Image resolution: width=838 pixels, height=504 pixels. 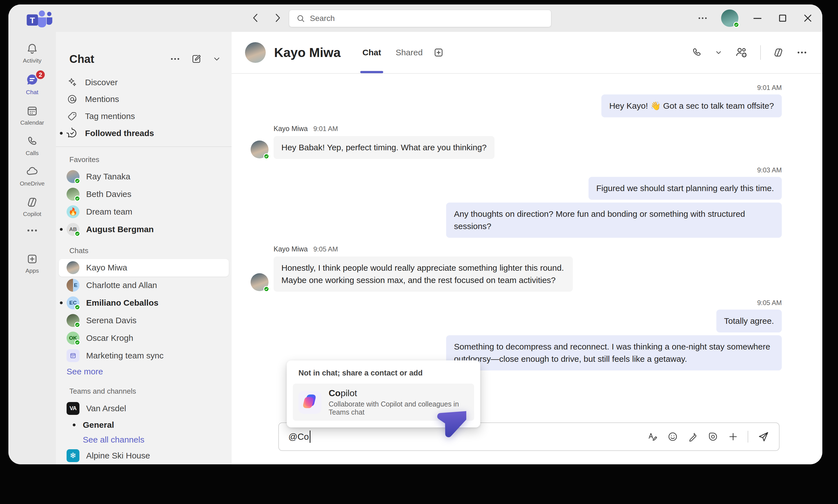 I want to click on avatar, so click(x=73, y=177).